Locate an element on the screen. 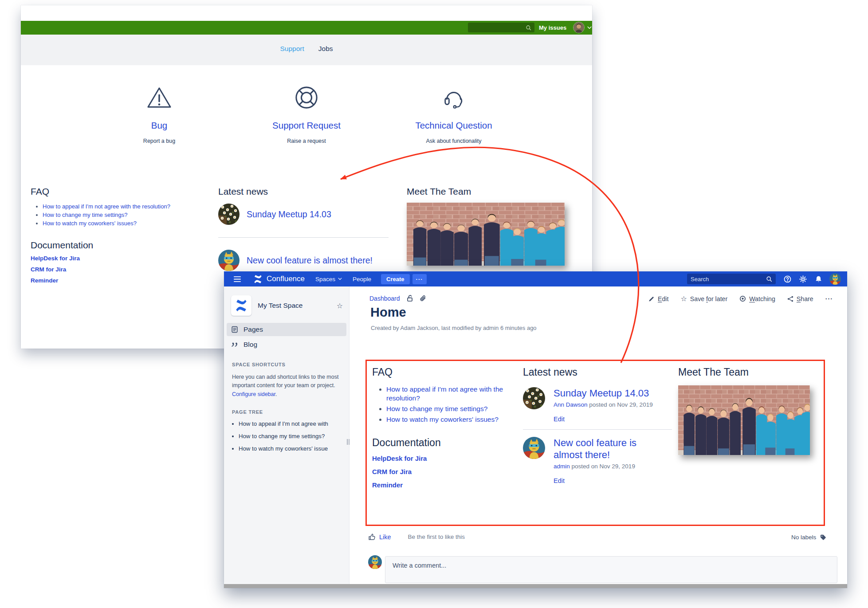 The height and width of the screenshot is (608, 868). portal-search-box is located at coordinates (501, 27).